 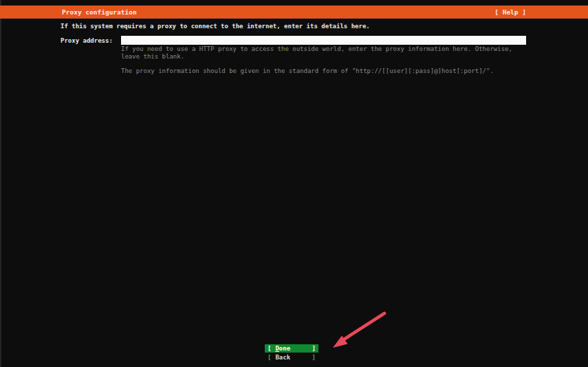 What do you see at coordinates (99, 12) in the screenshot?
I see `page-title: Proxy configuration` at bounding box center [99, 12].